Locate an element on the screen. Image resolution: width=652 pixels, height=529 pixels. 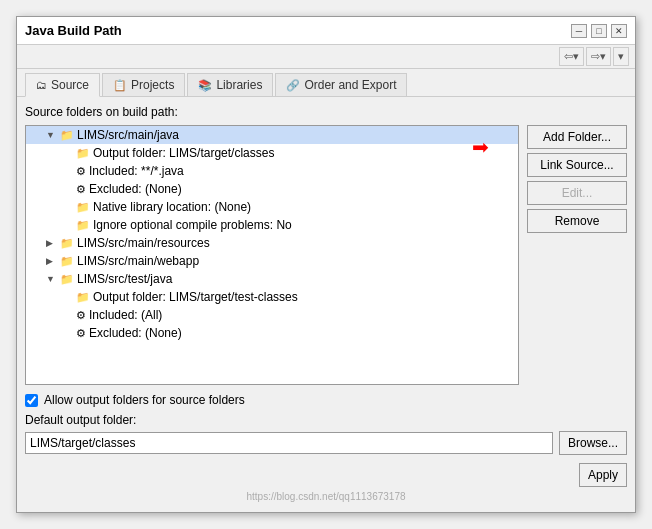
tree-row: ⚙ Included: **/*.java is located at coordinates (272, 171).